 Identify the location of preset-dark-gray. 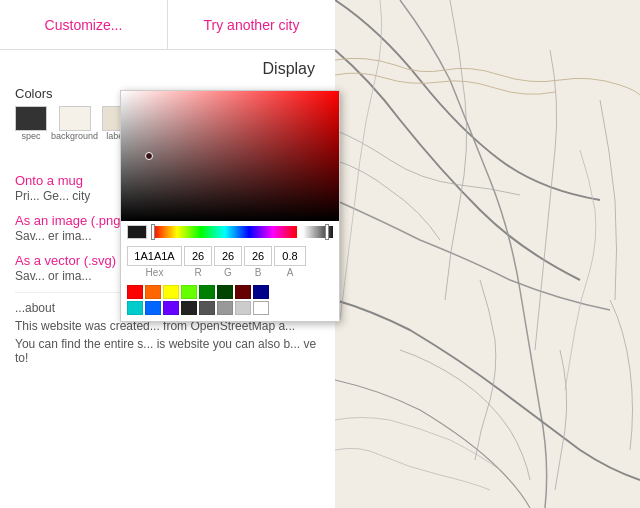
(207, 308).